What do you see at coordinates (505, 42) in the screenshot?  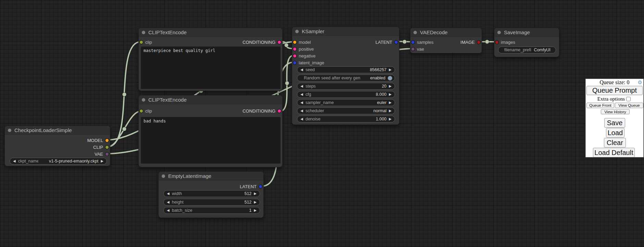 I see `input-slot-images: images` at bounding box center [505, 42].